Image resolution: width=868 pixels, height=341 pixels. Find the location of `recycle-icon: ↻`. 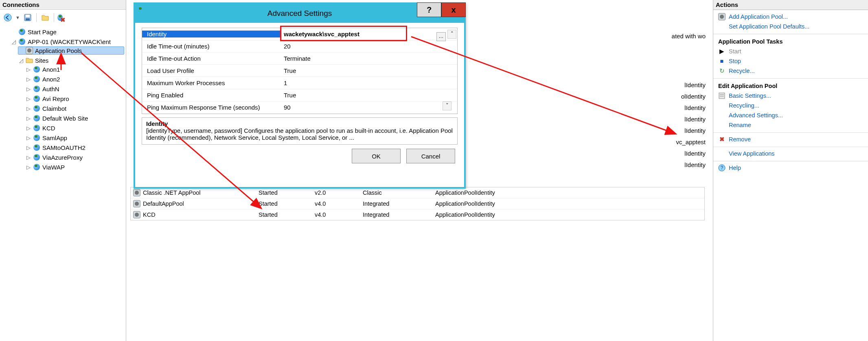

recycle-icon: ↻ is located at coordinates (722, 71).